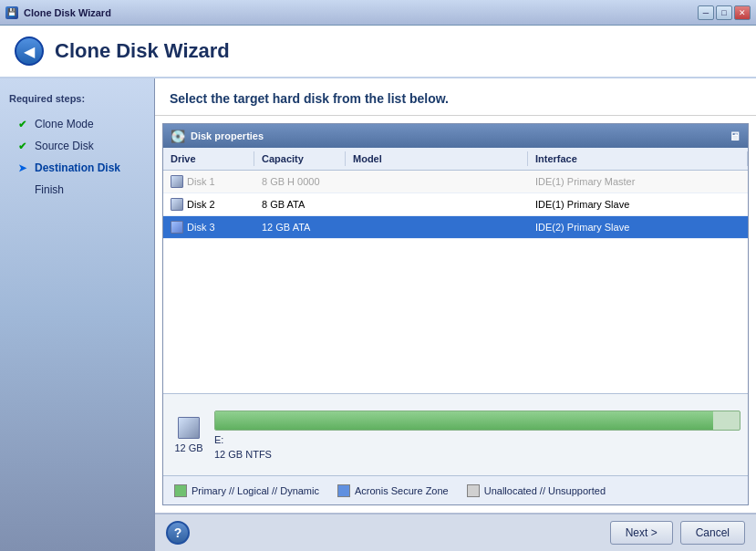  I want to click on arrow-icon: ➤, so click(22, 168).